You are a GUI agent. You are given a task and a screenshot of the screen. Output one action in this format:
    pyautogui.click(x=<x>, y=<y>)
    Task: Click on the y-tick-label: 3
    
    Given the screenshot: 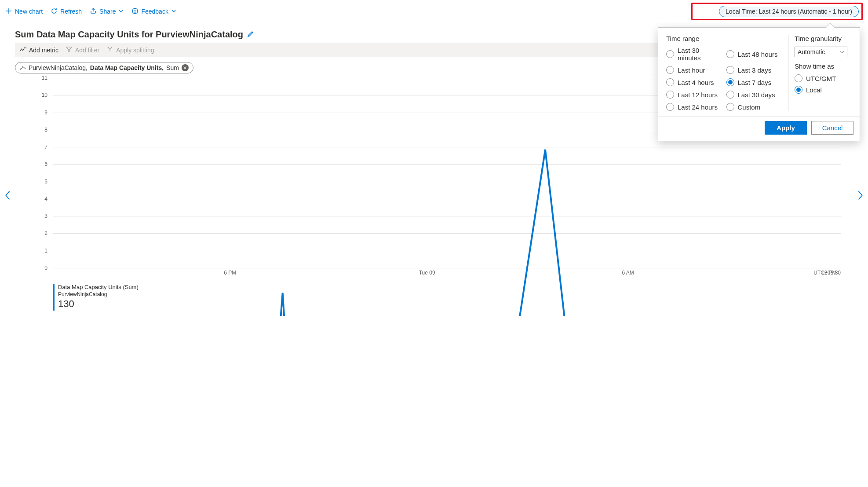 What is the action you would take?
    pyautogui.click(x=46, y=216)
    